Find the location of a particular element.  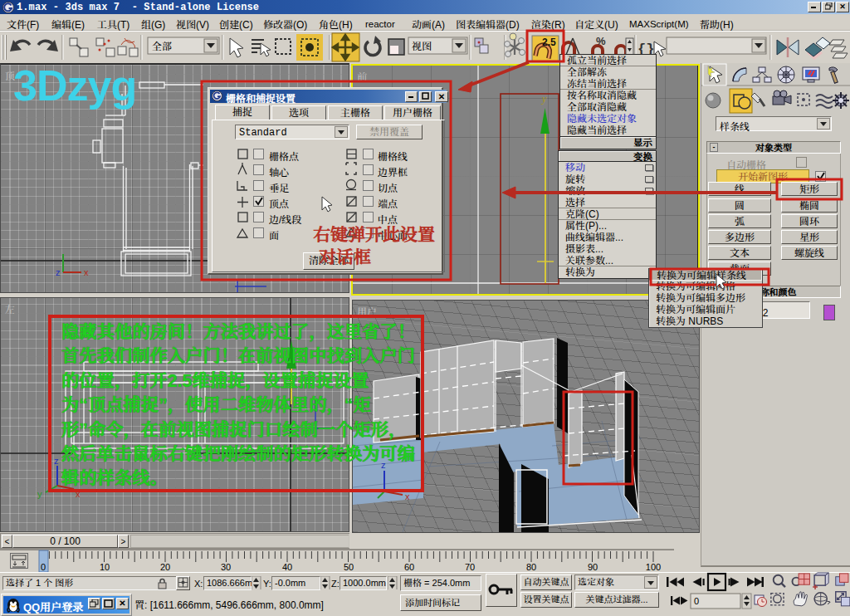

svg-text: 100 is located at coordinates (653, 567).